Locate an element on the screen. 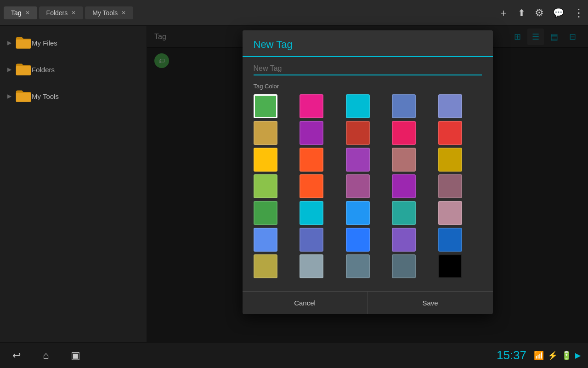  status-icons: 📶 ⚡ 🔋 ▶ is located at coordinates (557, 356).